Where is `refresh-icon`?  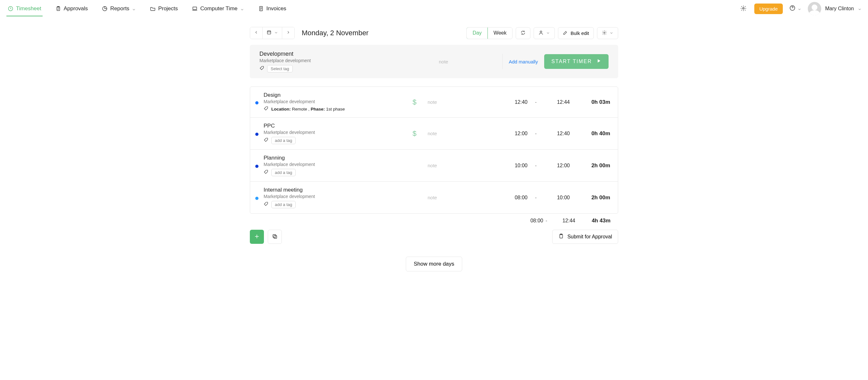
refresh-icon is located at coordinates (523, 33).